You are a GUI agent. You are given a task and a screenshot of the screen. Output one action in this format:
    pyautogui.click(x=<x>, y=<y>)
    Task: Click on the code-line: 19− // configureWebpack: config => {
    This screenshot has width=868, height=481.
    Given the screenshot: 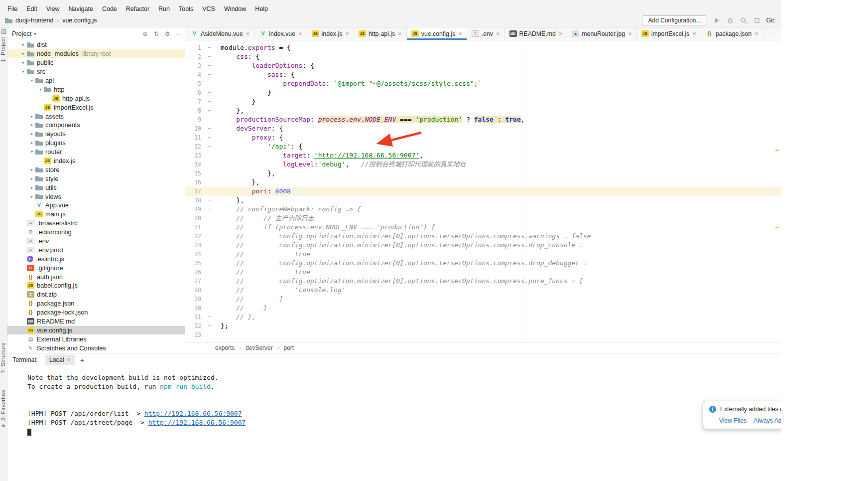 What is the action you would take?
    pyautogui.click(x=483, y=209)
    